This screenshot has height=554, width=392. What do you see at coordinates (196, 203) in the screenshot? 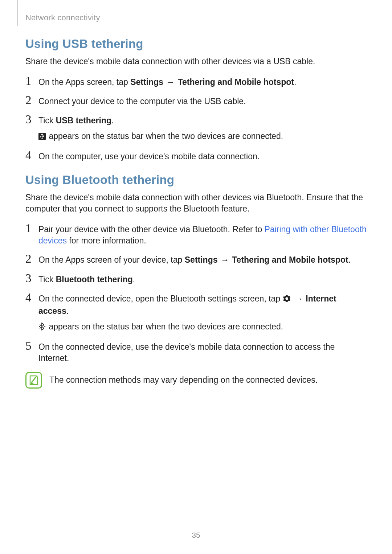
I see `lead-bt: Share the device's mobile data connectio…` at bounding box center [196, 203].